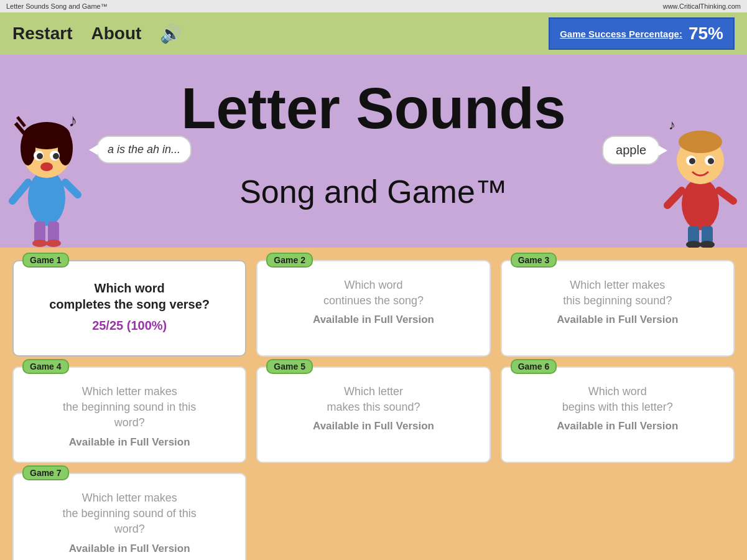 The width and height of the screenshot is (747, 560). I want to click on game-4-available: Available in Full Version, so click(129, 442).